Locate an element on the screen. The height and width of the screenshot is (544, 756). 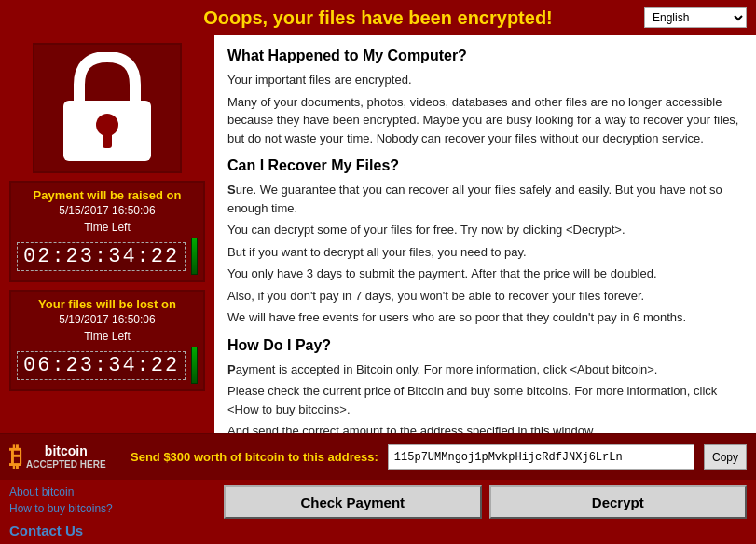
how-to-buy-link: How to buy bitcoins? is located at coordinates (107, 509).